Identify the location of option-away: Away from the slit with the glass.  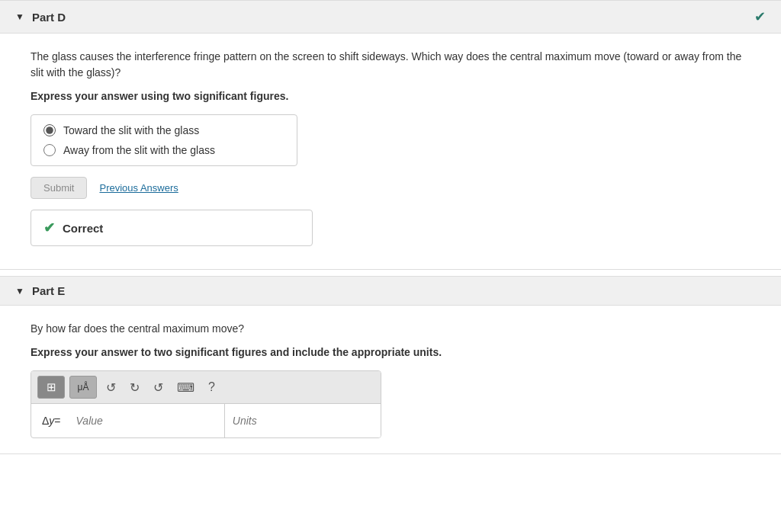
(164, 150).